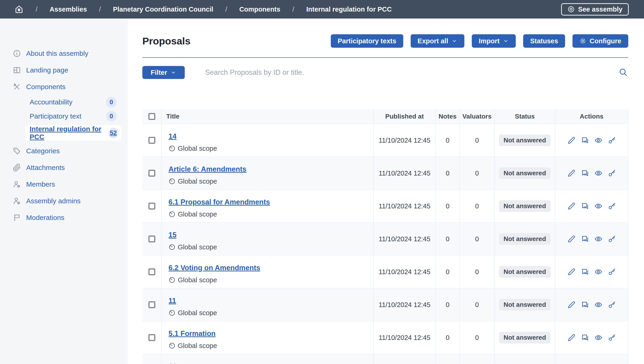 The image size is (644, 364). Describe the element at coordinates (494, 41) in the screenshot. I see `import-button: Import` at that location.